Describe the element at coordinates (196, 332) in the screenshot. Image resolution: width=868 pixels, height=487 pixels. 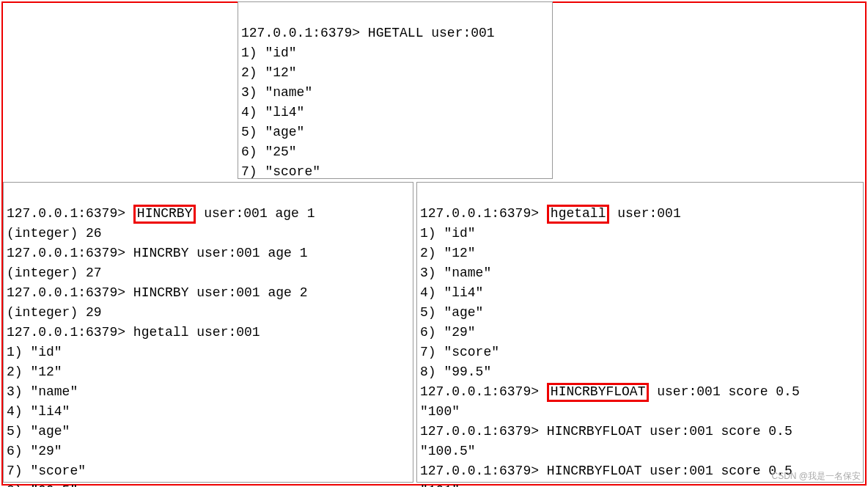
I see `cmd: hgetall user:001` at that location.